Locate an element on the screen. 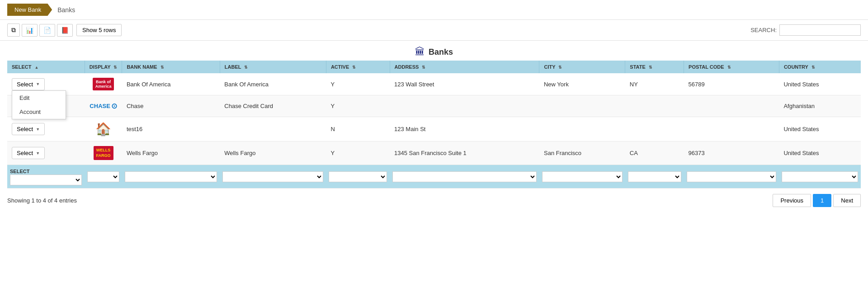 The width and height of the screenshot is (868, 297). active-4: Y is located at coordinates (358, 153).